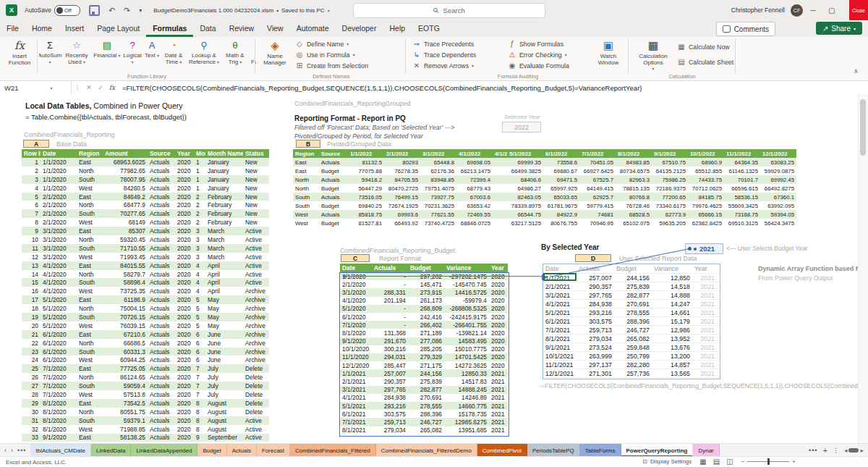 Image resolution: width=868 pixels, height=467 pixels. Describe the element at coordinates (31, 308) in the screenshot. I see `cell: 18` at that location.